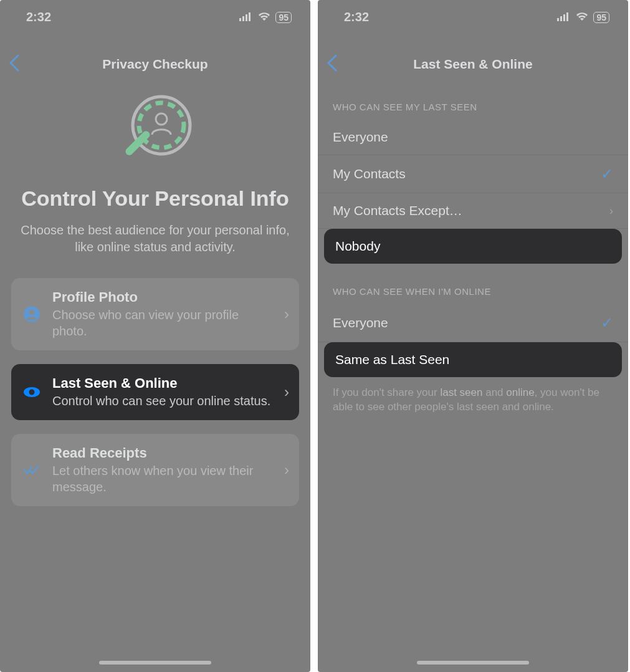 This screenshot has height=672, width=630. Describe the element at coordinates (473, 396) in the screenshot. I see `footer-note: If you don't share your last seen and on…` at that location.